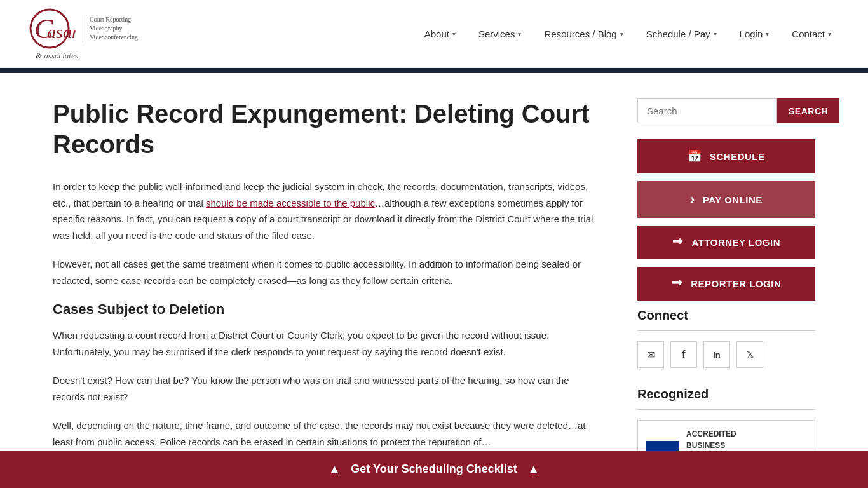  I want to click on search-button: SEARCH, so click(808, 111).